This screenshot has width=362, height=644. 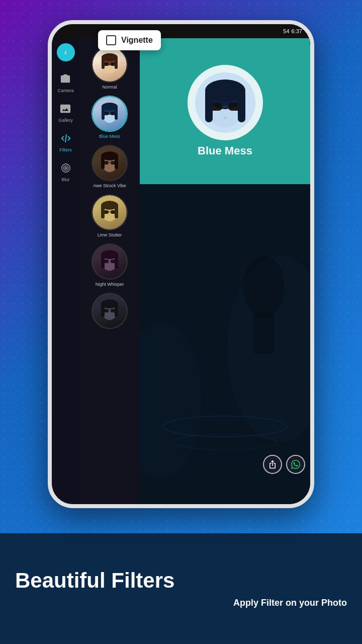 What do you see at coordinates (181, 603) in the screenshot?
I see `sub-title: Apply Filter on your Photo` at bounding box center [181, 603].